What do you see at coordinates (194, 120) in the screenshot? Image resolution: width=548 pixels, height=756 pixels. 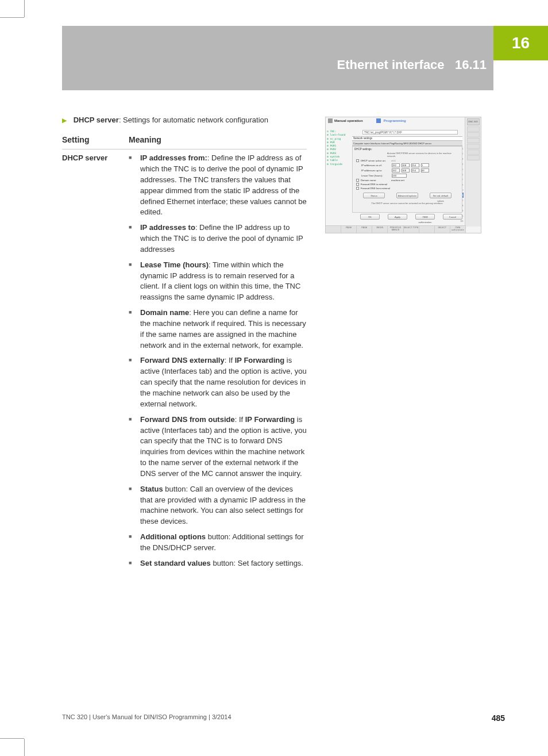 I see `intro-rest: : Settings for automatic network configu…` at bounding box center [194, 120].